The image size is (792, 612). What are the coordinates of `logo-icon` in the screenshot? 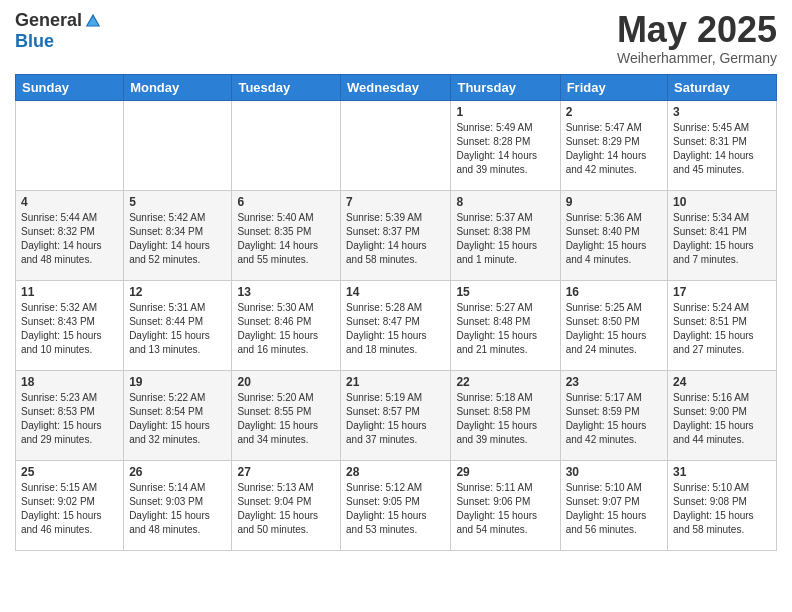 It's located at (93, 21).